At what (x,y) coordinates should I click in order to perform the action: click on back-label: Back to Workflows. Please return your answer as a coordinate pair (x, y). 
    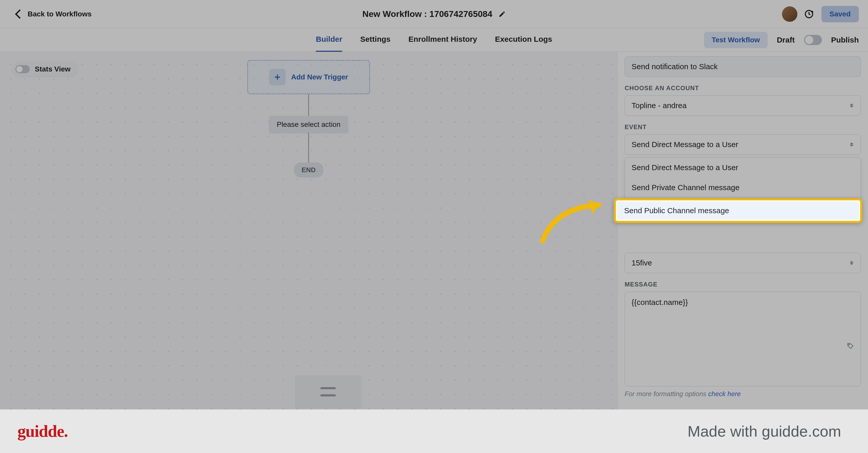
    Looking at the image, I should click on (60, 14).